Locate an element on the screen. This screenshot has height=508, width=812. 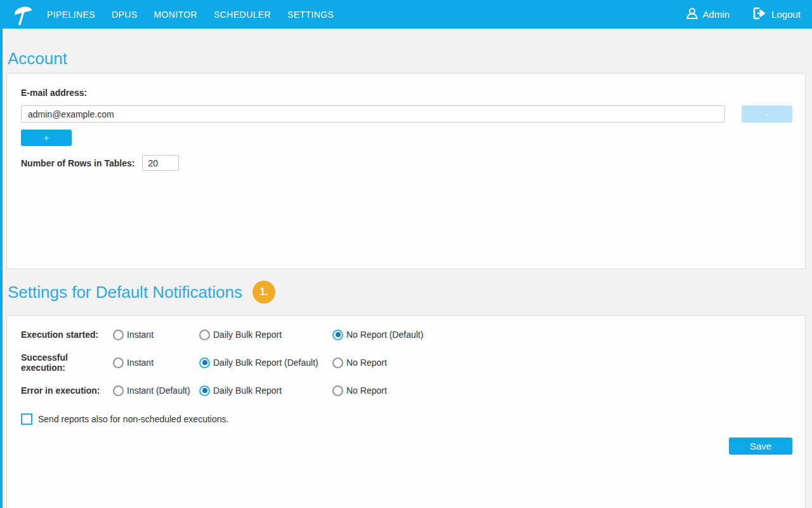
radio-option-no-report: No Report (Default) is located at coordinates (378, 335).